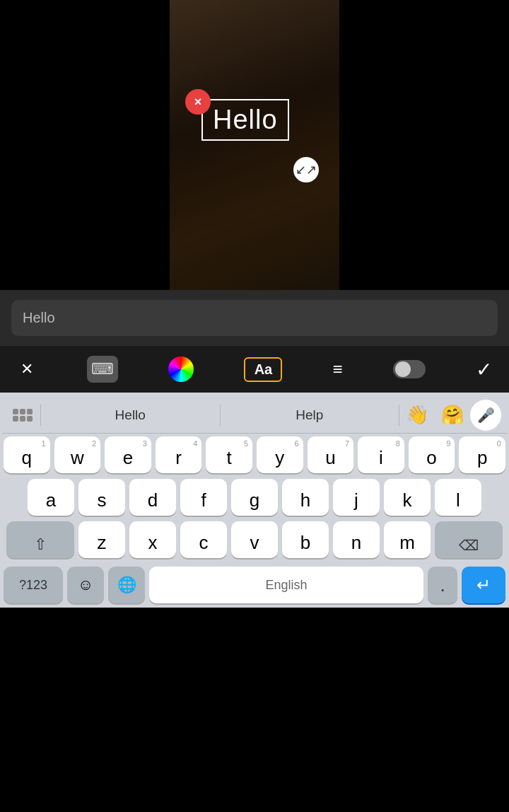 The height and width of the screenshot is (812, 509). What do you see at coordinates (245, 120) in the screenshot?
I see `text-overlay-content: Hello` at bounding box center [245, 120].